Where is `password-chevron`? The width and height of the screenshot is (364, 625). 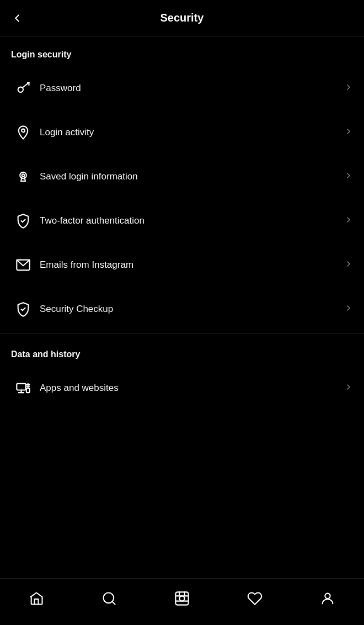
password-chevron is located at coordinates (349, 88).